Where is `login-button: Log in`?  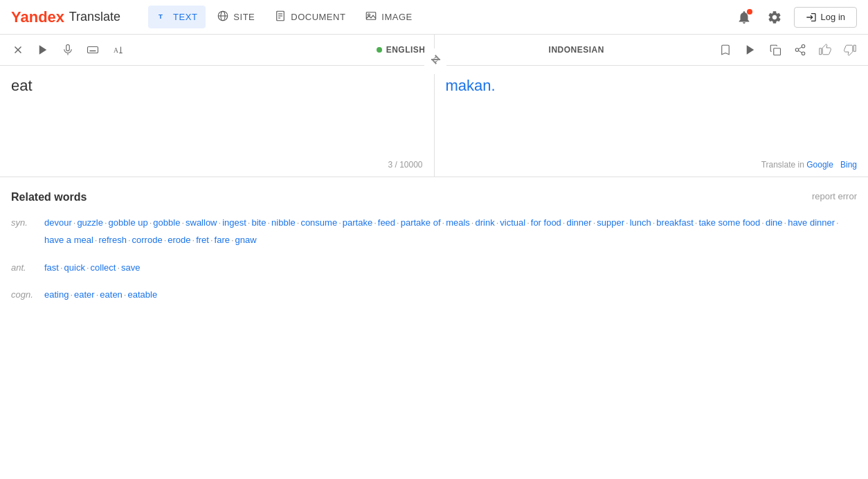 login-button: Log in is located at coordinates (825, 17).